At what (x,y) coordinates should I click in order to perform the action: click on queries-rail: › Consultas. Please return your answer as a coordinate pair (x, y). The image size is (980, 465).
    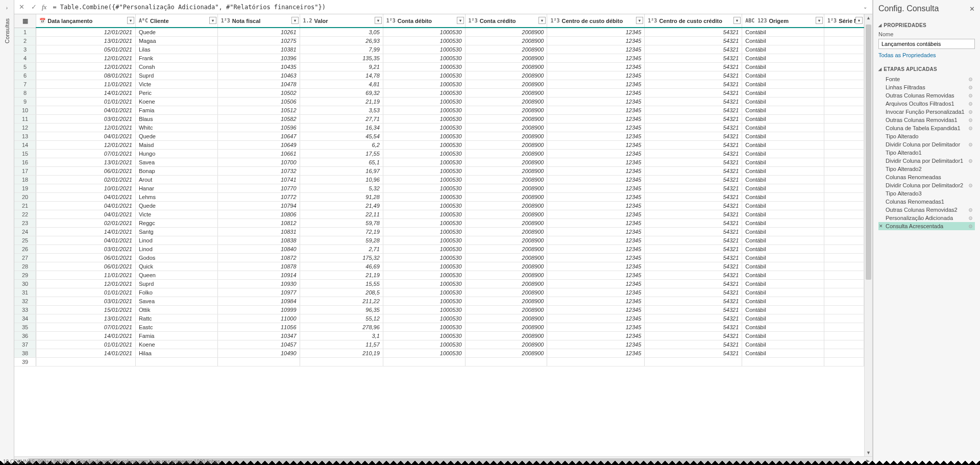
    Looking at the image, I should click on (7, 233).